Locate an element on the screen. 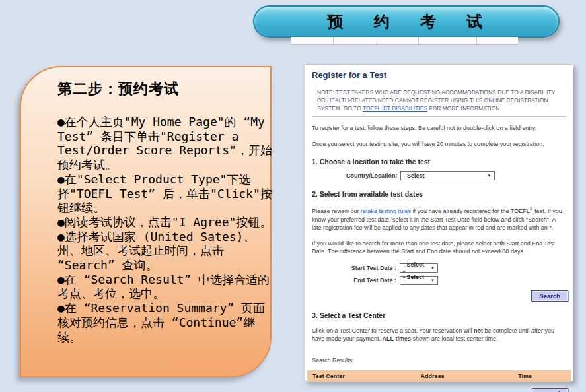 The image size is (586, 392). retake-text: Please review our is located at coordinates (336, 211).